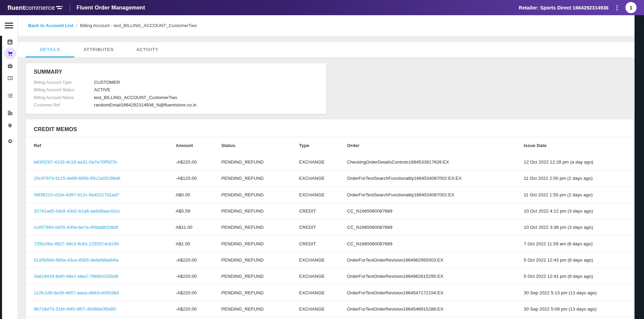 Image resolution: width=644 pixels, height=319 pixels. What do you see at coordinates (330, 178) in the screenshot?
I see `table-row: 20c97974-5c15-4e99-800b-65c2a05198d8 -A$…` at bounding box center [330, 178].